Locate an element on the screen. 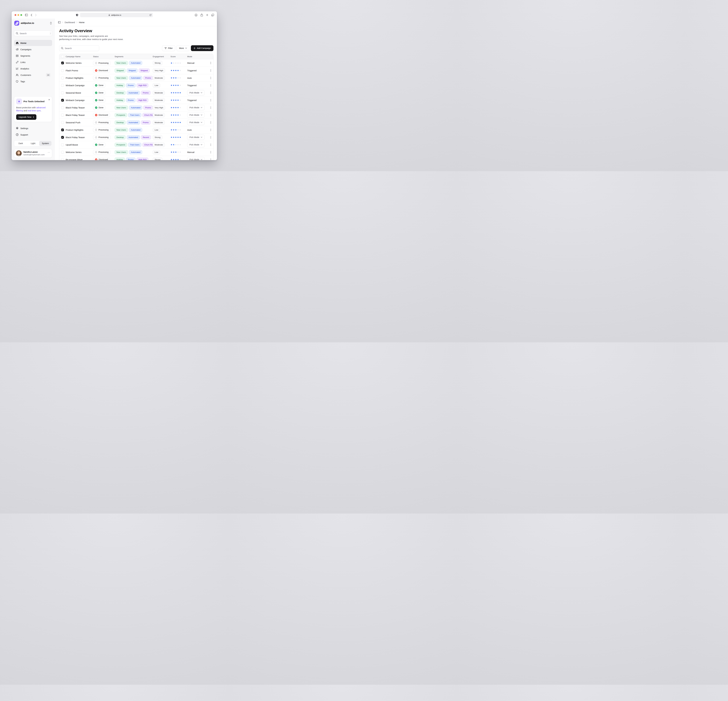  share-icon is located at coordinates (202, 15).